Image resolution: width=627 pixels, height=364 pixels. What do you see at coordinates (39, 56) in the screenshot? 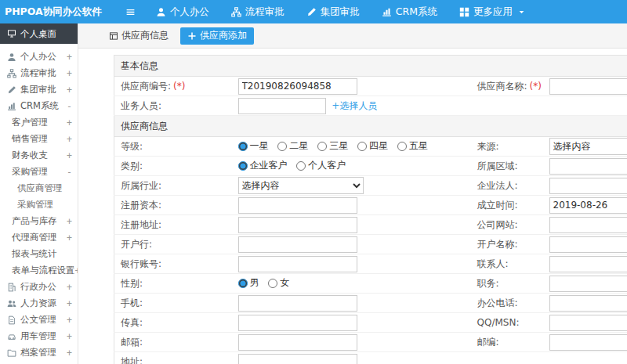
I see `sidebar-item-personal-office: 个人办公 +` at bounding box center [39, 56].